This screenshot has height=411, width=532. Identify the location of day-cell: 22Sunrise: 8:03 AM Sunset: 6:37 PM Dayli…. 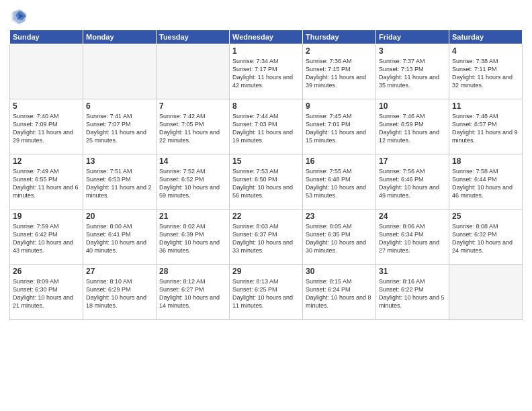
(266, 237).